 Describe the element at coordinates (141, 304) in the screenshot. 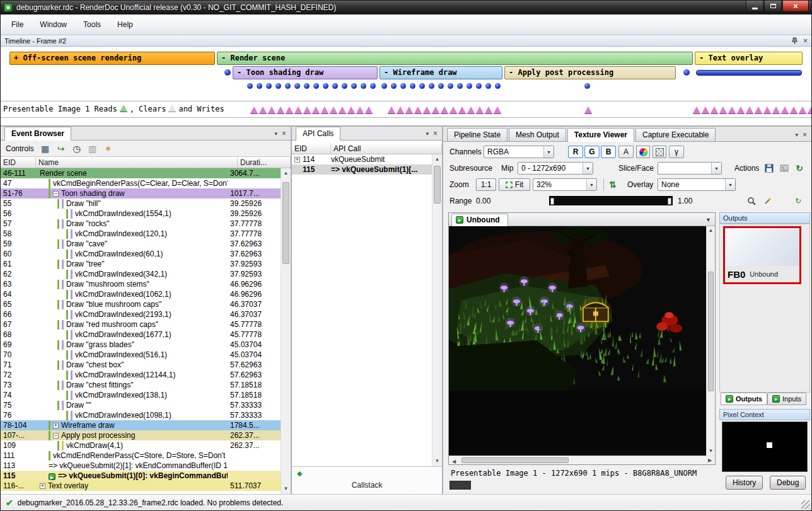

I see `event-row: 65Draw "blue mushroom caps"46.37037` at that location.